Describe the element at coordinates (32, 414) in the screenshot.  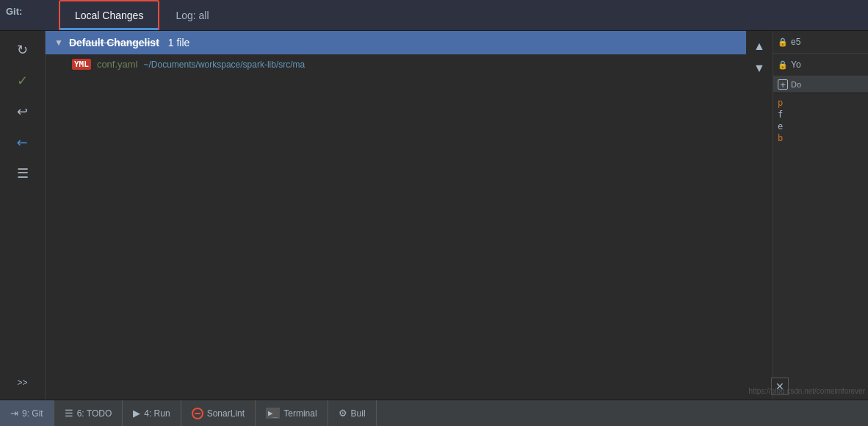
I see `git-status-label: 9: Git` at that location.